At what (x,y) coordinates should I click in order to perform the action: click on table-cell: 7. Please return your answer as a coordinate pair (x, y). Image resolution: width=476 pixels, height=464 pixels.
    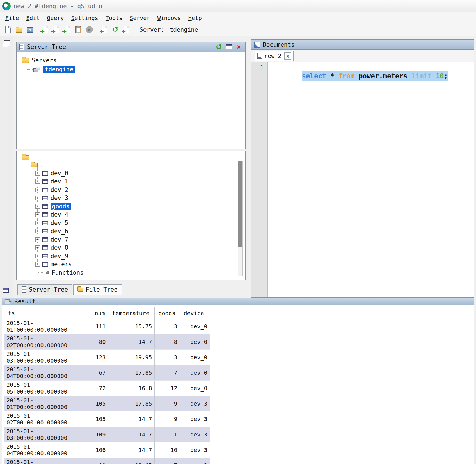
    Looking at the image, I should click on (167, 461).